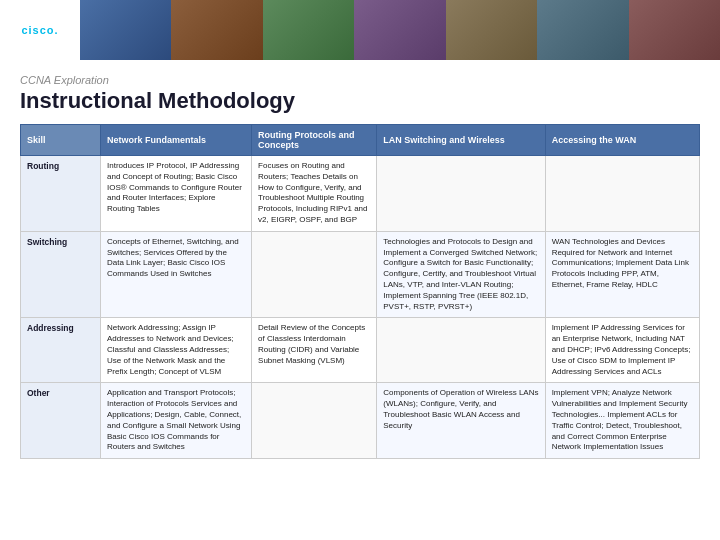 The height and width of the screenshot is (540, 720). What do you see at coordinates (461, 274) in the screenshot?
I see `table-cell-1-3: Technologies and Protocols to Design and…` at bounding box center [461, 274].